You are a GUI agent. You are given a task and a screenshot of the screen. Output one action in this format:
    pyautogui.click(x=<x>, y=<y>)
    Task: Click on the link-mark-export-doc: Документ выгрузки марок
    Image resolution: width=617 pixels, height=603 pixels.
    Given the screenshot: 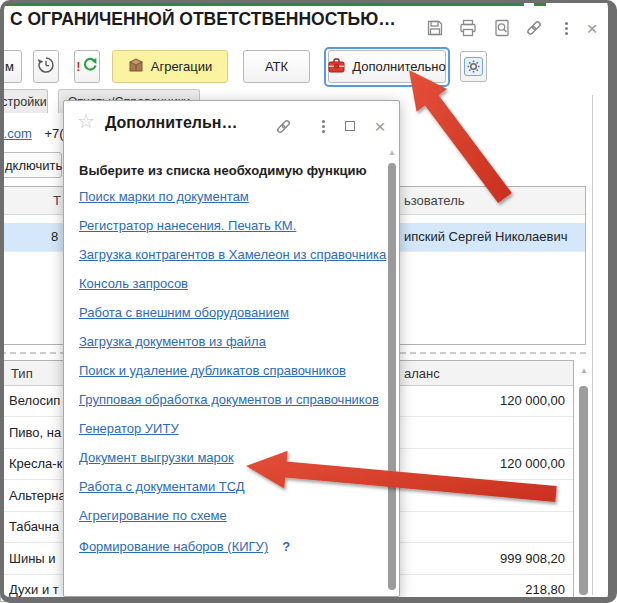 What is the action you would take?
    pyautogui.click(x=232, y=458)
    